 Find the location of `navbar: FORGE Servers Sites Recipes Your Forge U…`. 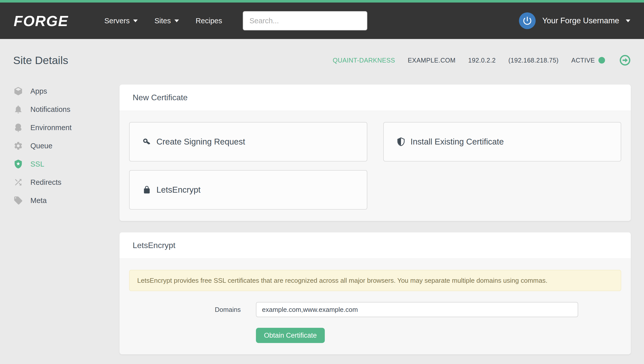

navbar: FORGE Servers Sites Recipes Your Forge U… is located at coordinates (322, 21).